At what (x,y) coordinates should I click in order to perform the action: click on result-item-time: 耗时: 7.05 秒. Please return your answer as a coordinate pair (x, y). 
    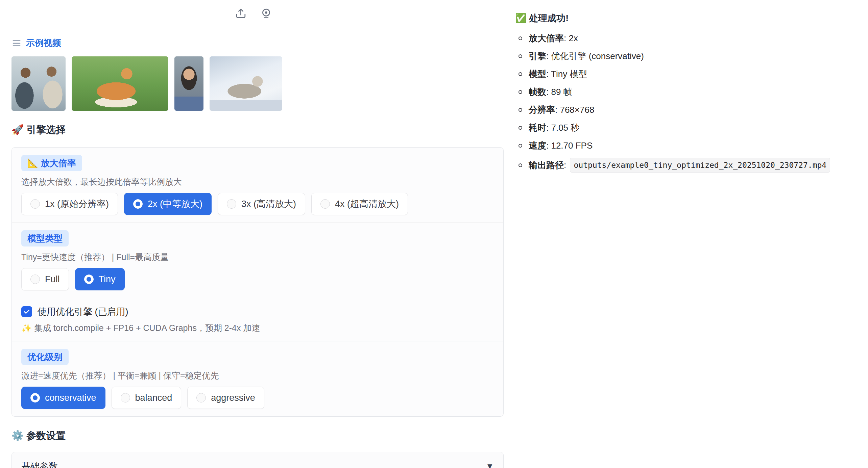
    Looking at the image, I should click on (685, 128).